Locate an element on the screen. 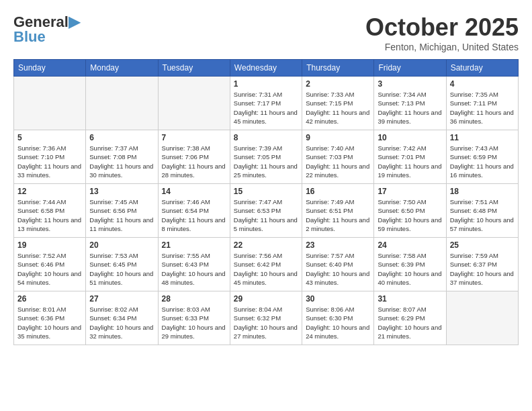 Image resolution: width=532 pixels, height=411 pixels. page-header: General▶ Blue October 2025 Fenton, Michi… is located at coordinates (266, 33).